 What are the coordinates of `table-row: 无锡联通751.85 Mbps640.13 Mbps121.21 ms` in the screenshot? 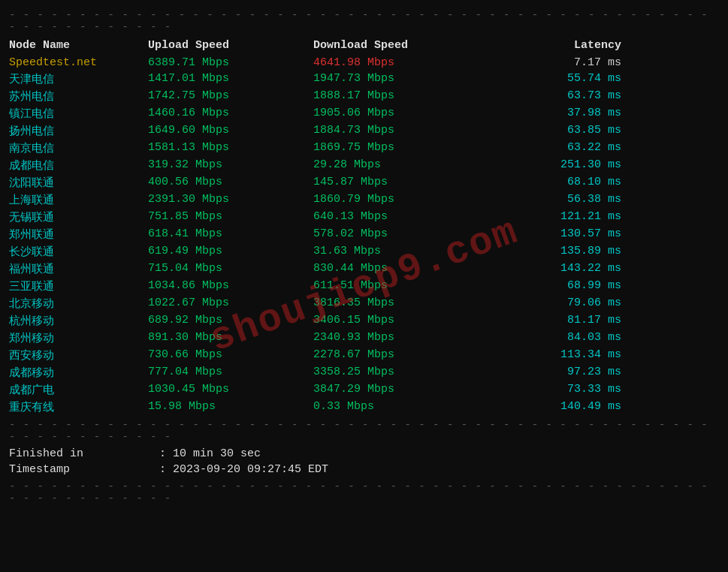 It's located at (364, 218).